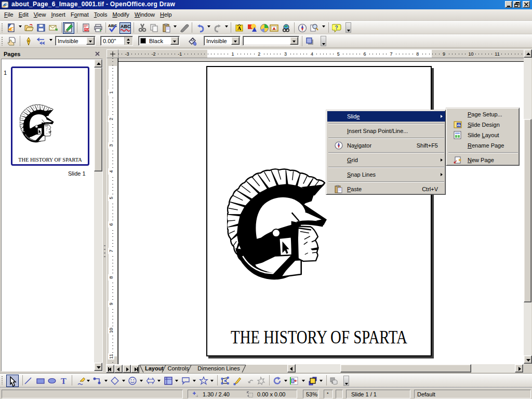  What do you see at coordinates (87, 30) in the screenshot?
I see `svg-text: PDF` at bounding box center [87, 30].